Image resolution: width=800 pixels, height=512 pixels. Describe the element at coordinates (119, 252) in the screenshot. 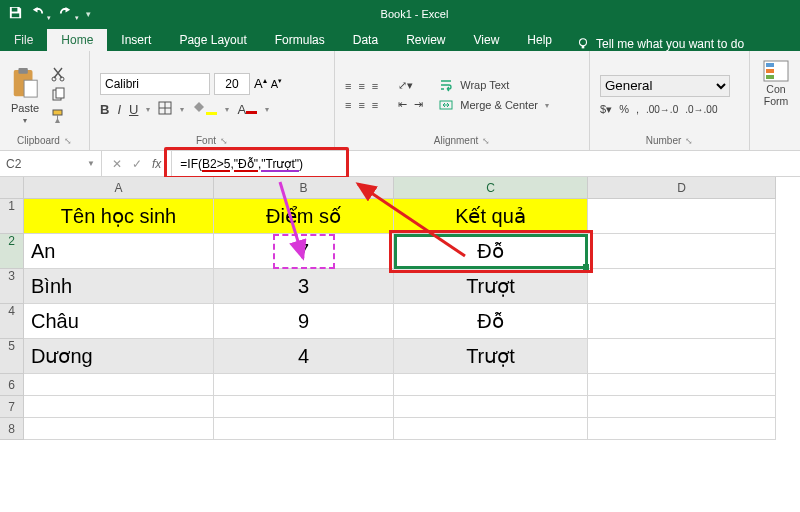

I see `cell-a2: An` at that location.